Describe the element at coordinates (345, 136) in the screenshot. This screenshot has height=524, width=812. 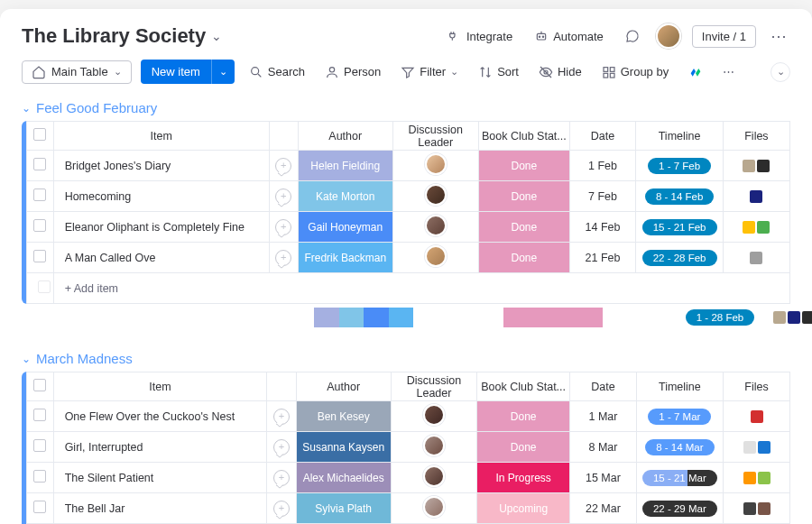
I see `column-author-header: Author` at that location.